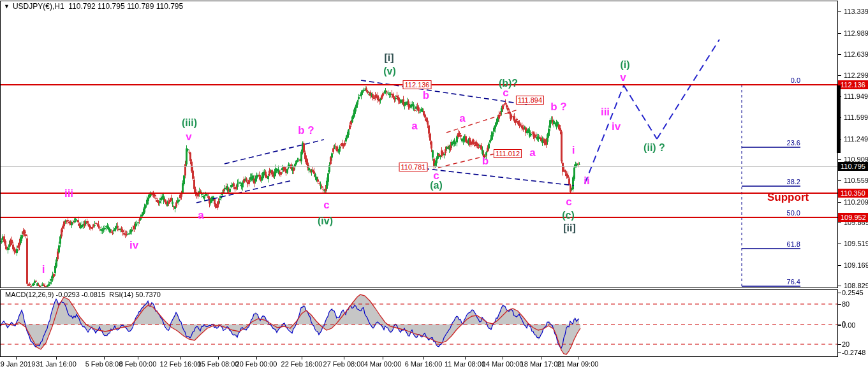 The height and width of the screenshot is (371, 868). What do you see at coordinates (856, 180) in the screenshot?
I see `price-axis-label: 110.559` at bounding box center [856, 180].